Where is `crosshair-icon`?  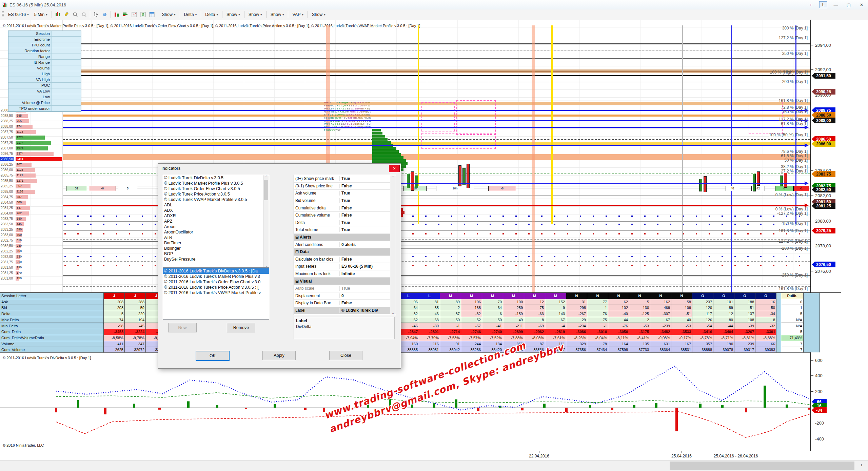
crosshair-icon is located at coordinates (105, 15).